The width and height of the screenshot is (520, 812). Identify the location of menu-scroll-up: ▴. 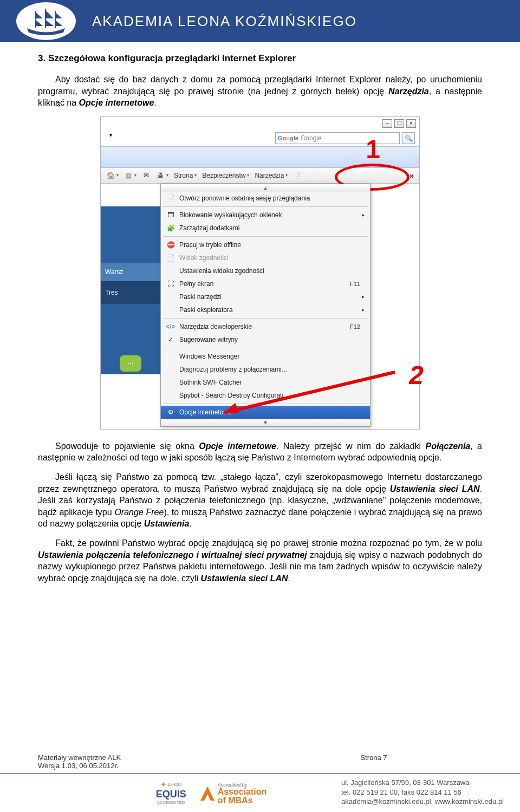
(265, 188).